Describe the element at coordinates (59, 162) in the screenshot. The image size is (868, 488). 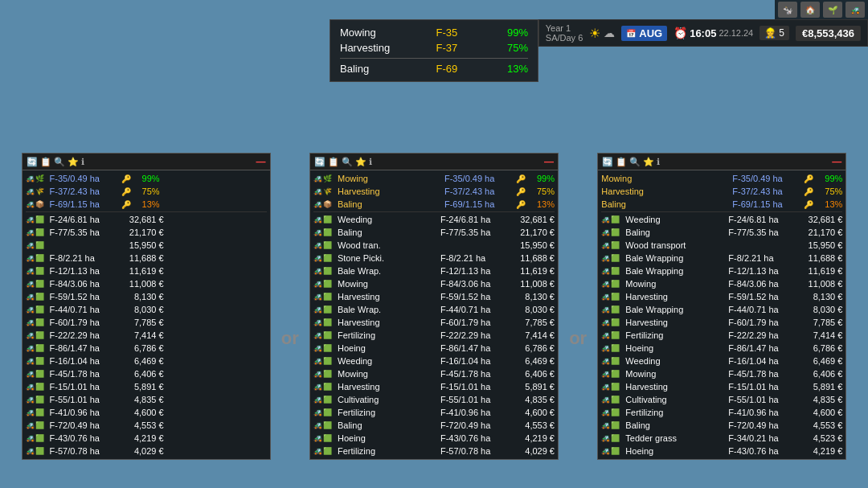
I see `panel-left-search-icon: 🔍` at that location.